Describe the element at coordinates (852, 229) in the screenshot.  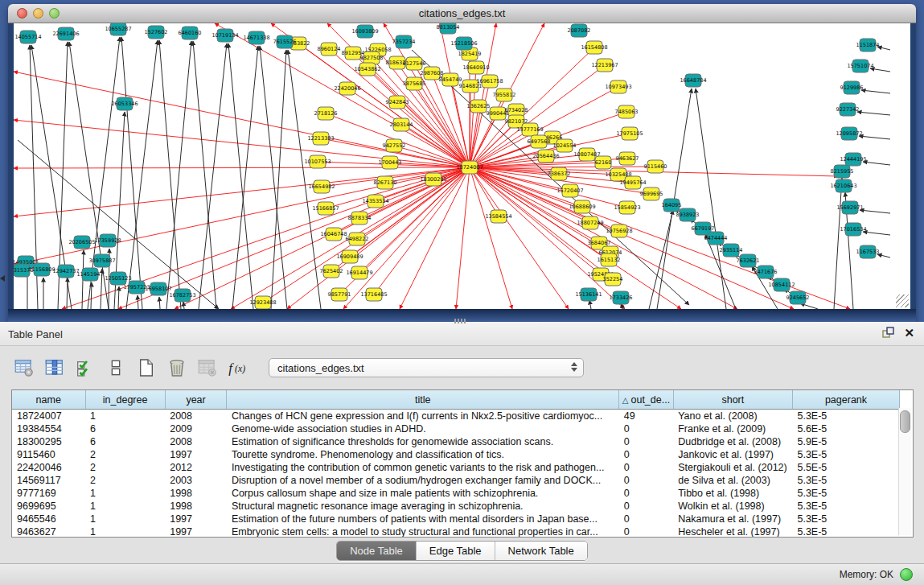
I see `graph-node: 17016534` at that location.